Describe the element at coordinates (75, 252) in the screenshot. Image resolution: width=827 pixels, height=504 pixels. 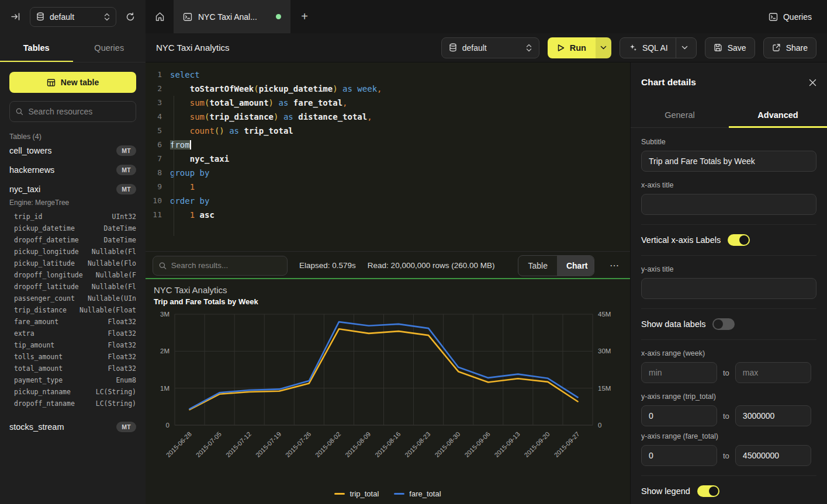
I see `column-row: pickup_longitude Nullable(Fl` at that location.